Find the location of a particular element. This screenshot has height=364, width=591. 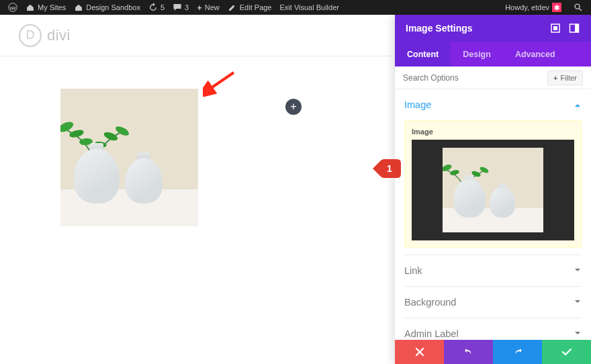

edit-page-label: Edit Page is located at coordinates (256, 7).